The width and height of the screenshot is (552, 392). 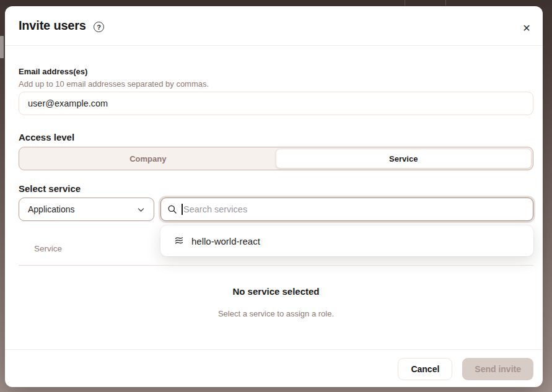 I want to click on background-page-text-fragment, so click(x=2, y=47).